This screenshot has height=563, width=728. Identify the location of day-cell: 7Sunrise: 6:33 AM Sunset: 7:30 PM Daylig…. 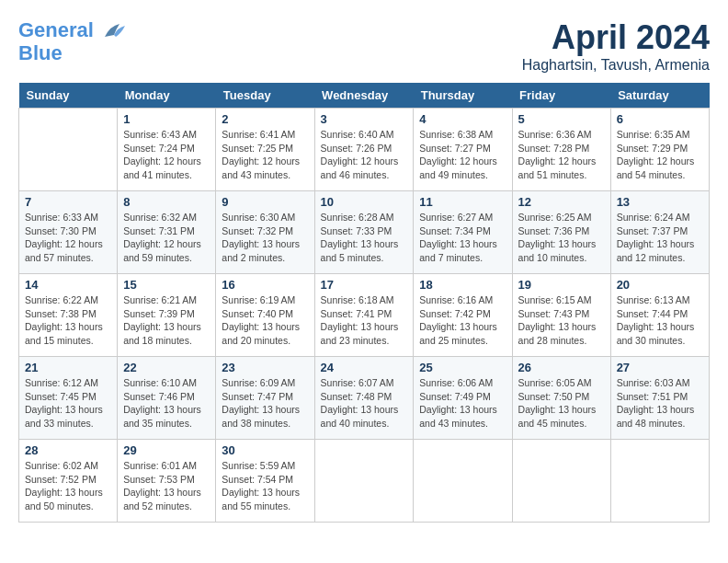
(68, 233).